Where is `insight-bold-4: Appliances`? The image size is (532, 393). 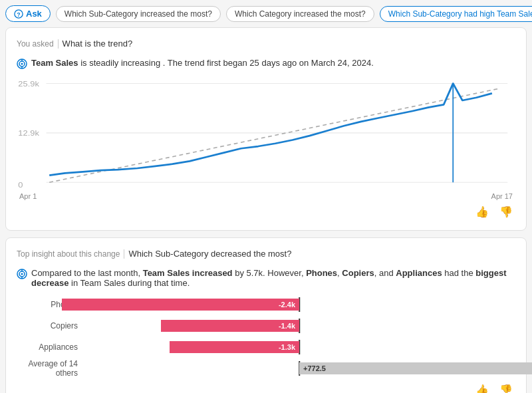 insight-bold-4: Appliances is located at coordinates (419, 273).